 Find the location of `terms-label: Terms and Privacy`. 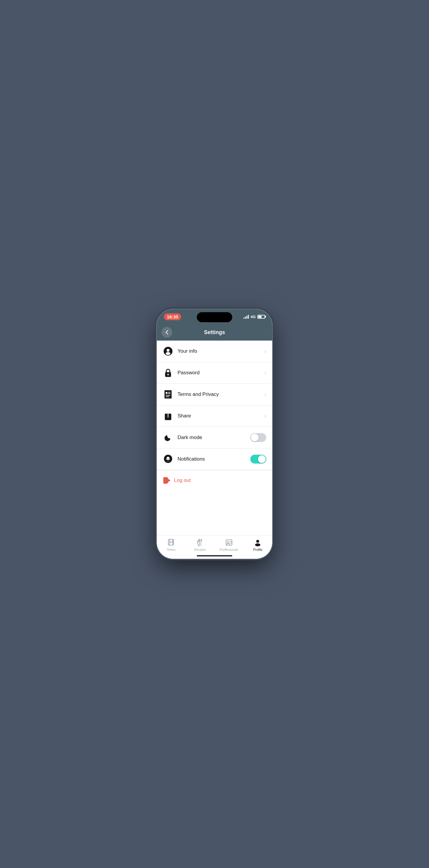

terms-label: Terms and Privacy is located at coordinates (221, 394).